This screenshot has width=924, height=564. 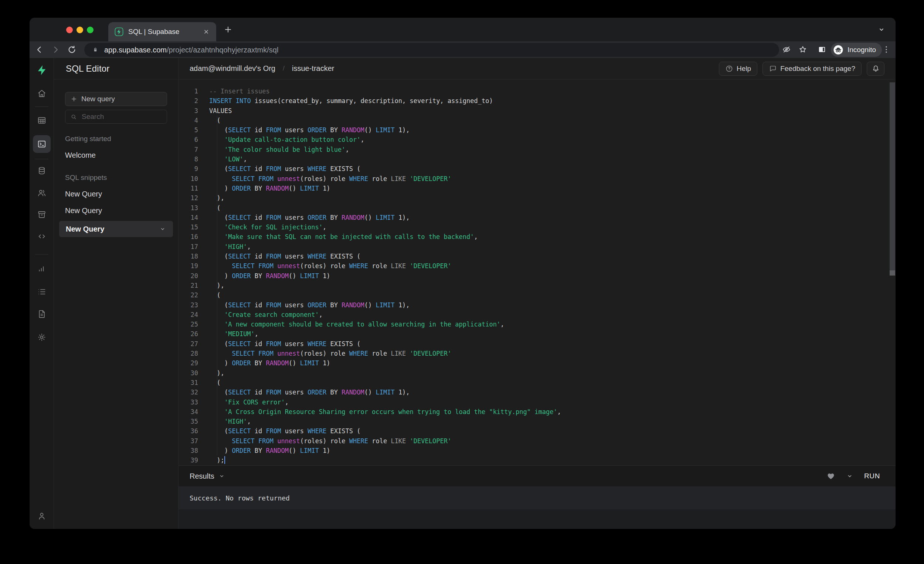 I want to click on search-input: Search, so click(x=116, y=117).